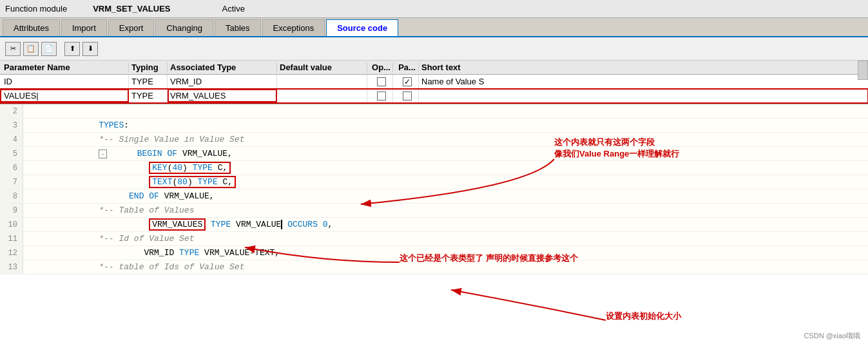  What do you see at coordinates (380, 81) in the screenshot?
I see `cell-op-id` at bounding box center [380, 81].